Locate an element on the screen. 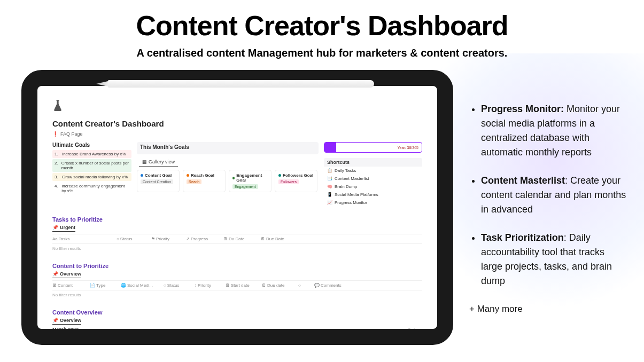 The width and height of the screenshot is (644, 362). calendar-date: Mar 1 is located at coordinates (237, 343).